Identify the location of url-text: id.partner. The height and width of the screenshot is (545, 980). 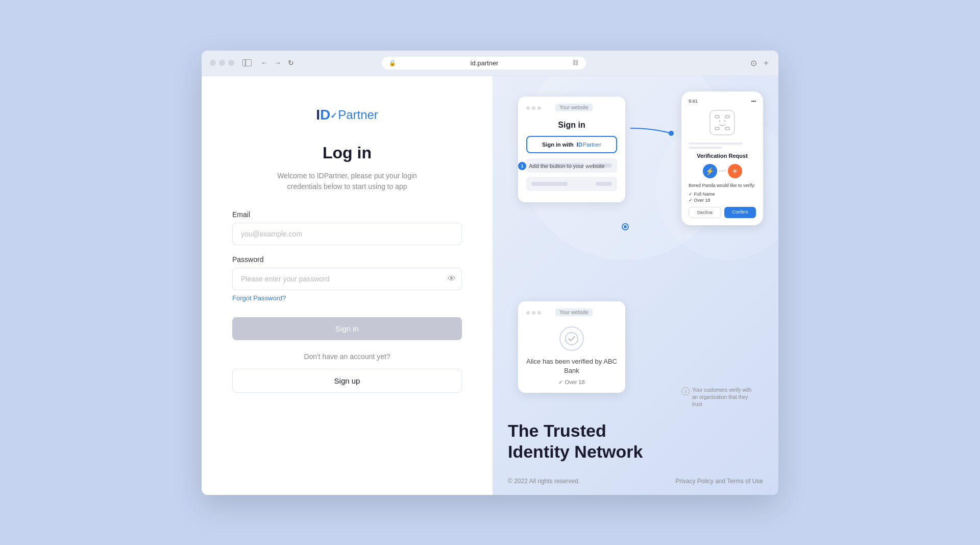
(484, 63).